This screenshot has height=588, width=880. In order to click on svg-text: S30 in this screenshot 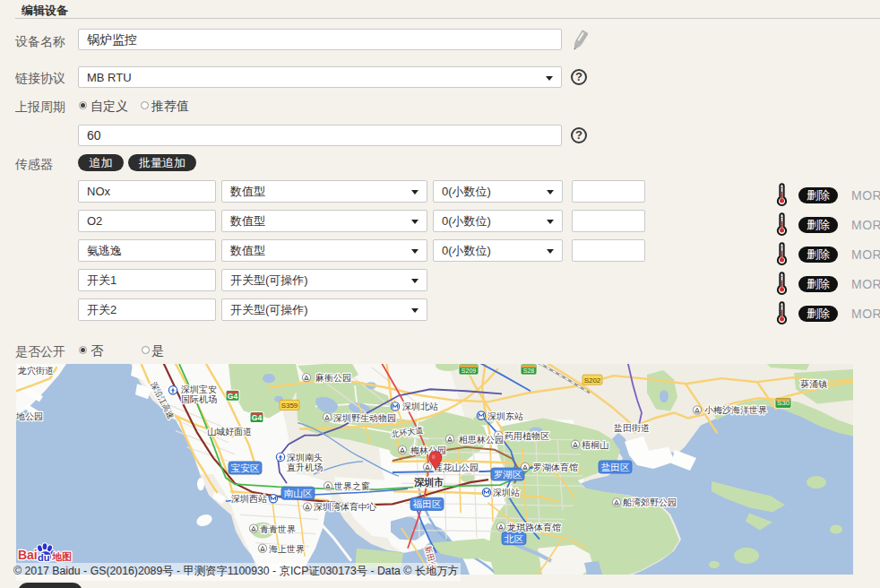, I will do `click(783, 403)`.